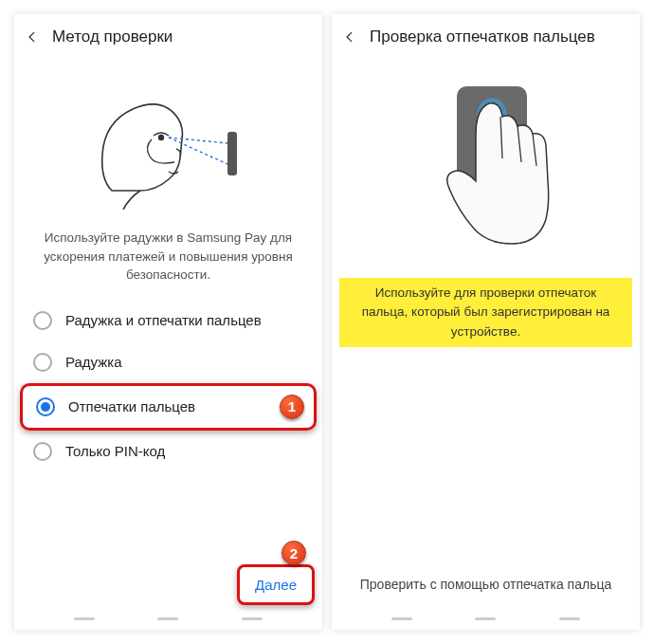  Describe the element at coordinates (169, 584) in the screenshot. I see `footer: Далее 2` at that location.